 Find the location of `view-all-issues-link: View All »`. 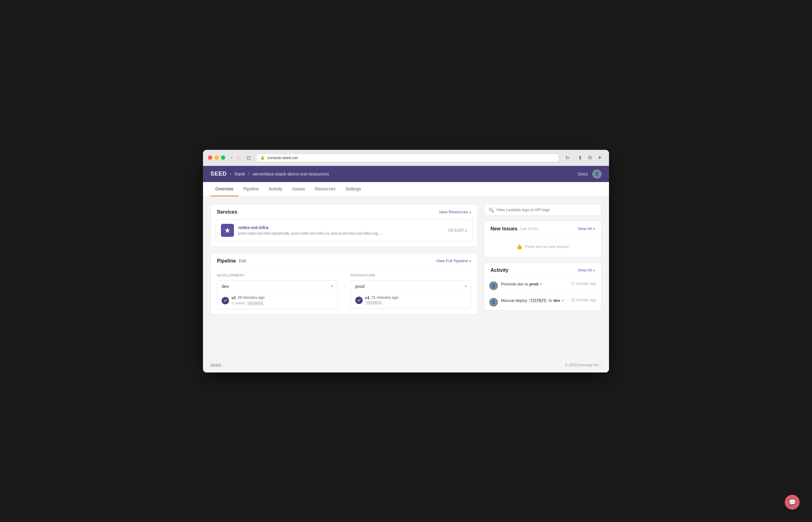

view-all-issues-link: View All » is located at coordinates (586, 228).